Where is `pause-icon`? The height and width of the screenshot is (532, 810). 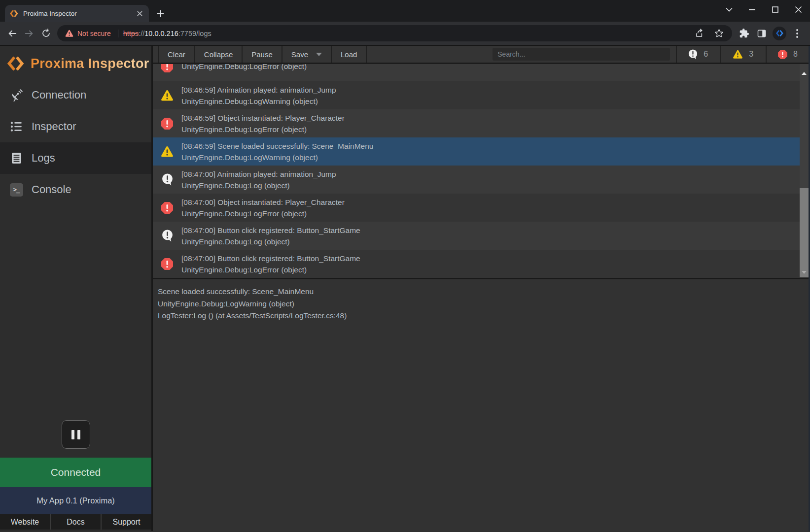
pause-icon is located at coordinates (73, 434).